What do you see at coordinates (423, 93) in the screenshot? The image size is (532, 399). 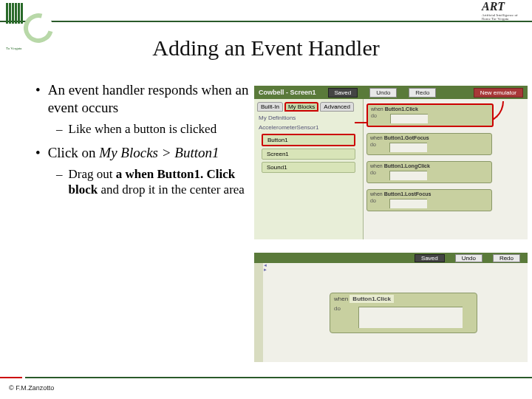 I see `redo-button: Redo` at bounding box center [423, 93].